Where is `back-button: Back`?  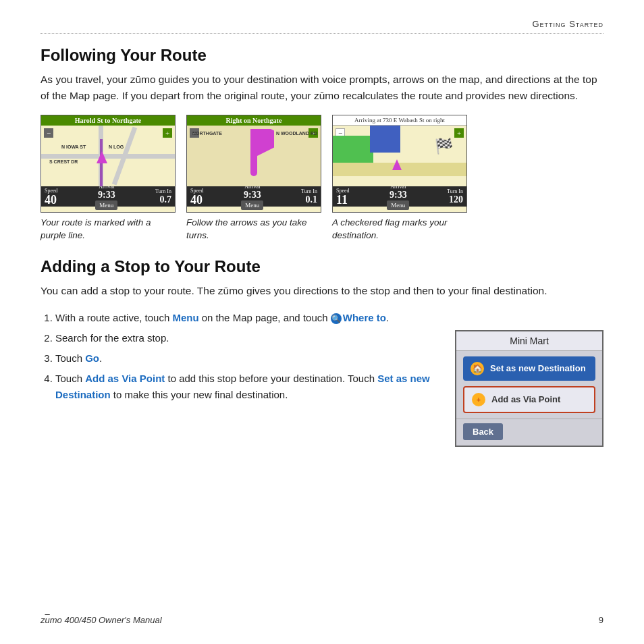 back-button: Back is located at coordinates (483, 432).